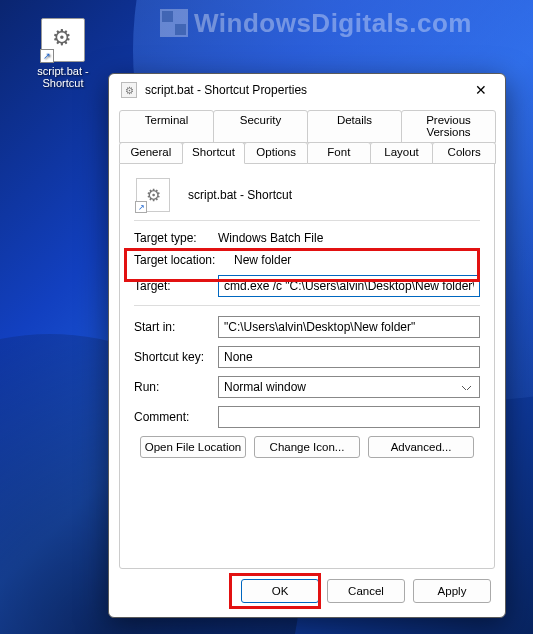  I want to click on advanced-button: Advanced..., so click(421, 447).